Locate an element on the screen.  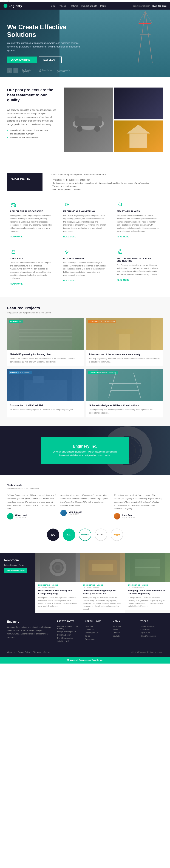
news-date-1: OCT 9 - READ MORE is located at coordinates (103, 588).